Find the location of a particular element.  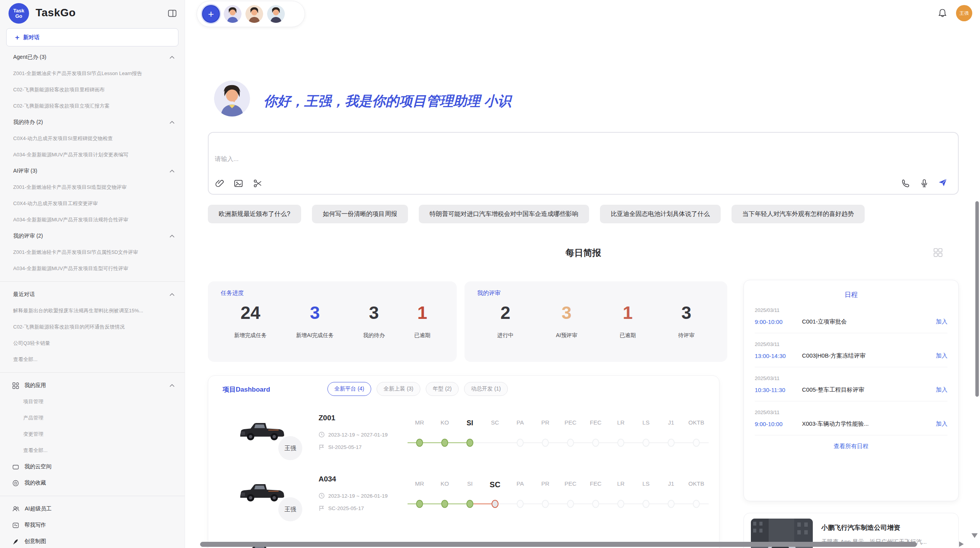

star-badge-icon is located at coordinates (15, 483).